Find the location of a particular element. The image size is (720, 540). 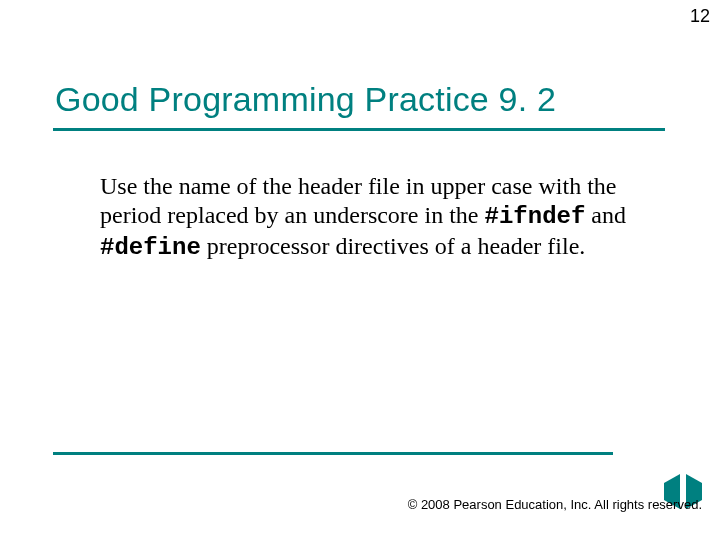

footer: © 2008 Pearson Education, Inc. All right… is located at coordinates (526, 504).